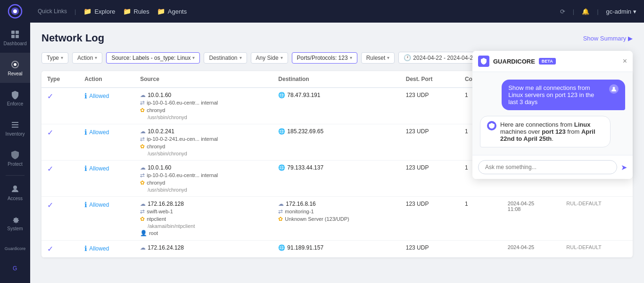 The width and height of the screenshot is (644, 283). I want to click on filter-action: Action ▾, so click(87, 58).